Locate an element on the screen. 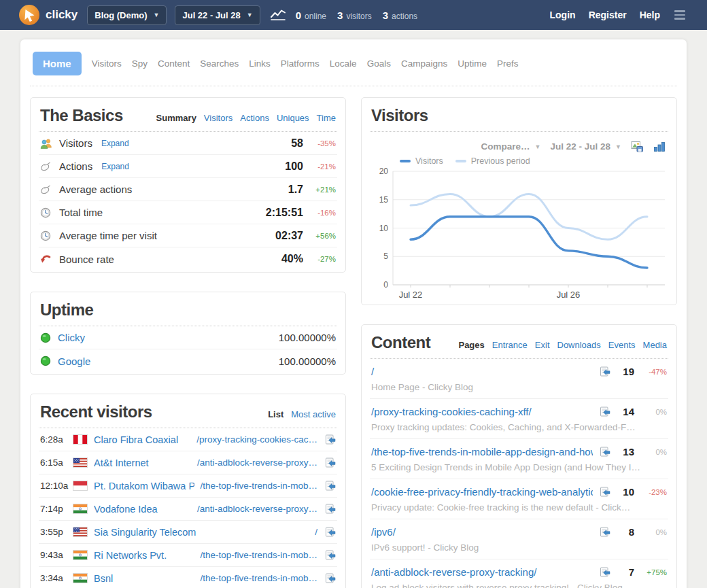 The image size is (707, 588). svg-text: 15 is located at coordinates (384, 200).